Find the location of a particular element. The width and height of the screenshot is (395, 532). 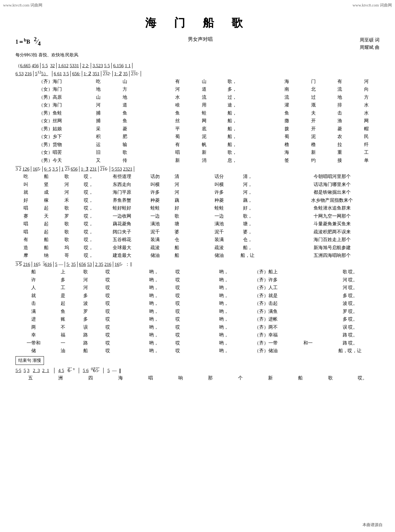

tempo: 每分钟63拍 喜悦、欢快地 民歌风 is located at coordinates (198, 55).